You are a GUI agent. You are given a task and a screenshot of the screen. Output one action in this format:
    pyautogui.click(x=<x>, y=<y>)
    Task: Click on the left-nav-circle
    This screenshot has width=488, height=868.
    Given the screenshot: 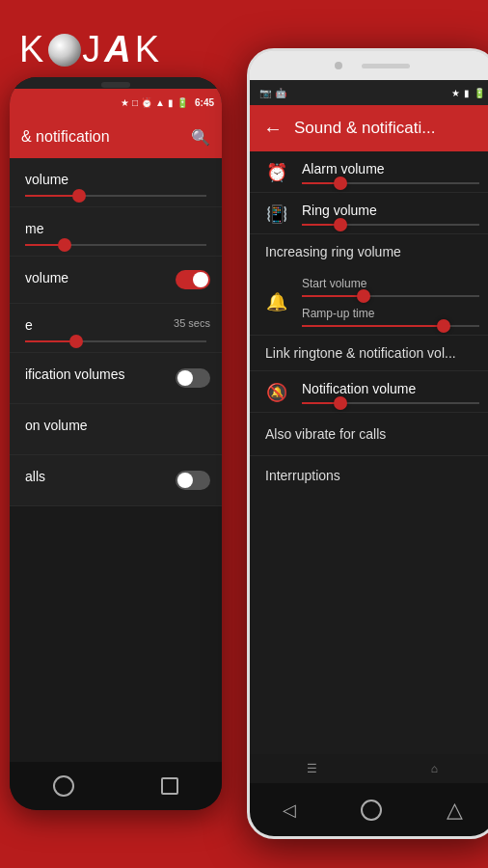 What is the action you would take?
    pyautogui.click(x=64, y=786)
    